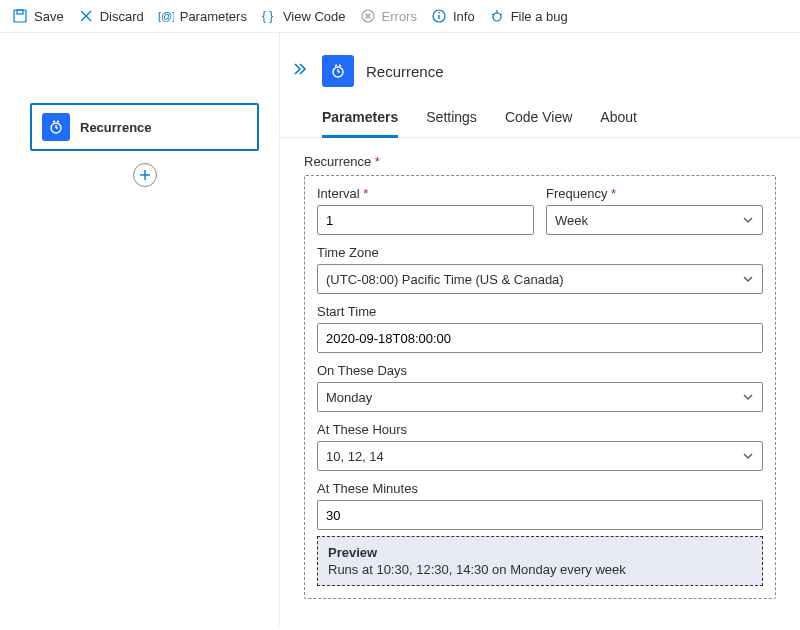 Image resolution: width=800 pixels, height=630 pixels. What do you see at coordinates (38, 16) in the screenshot?
I see `save-button: Save` at bounding box center [38, 16].